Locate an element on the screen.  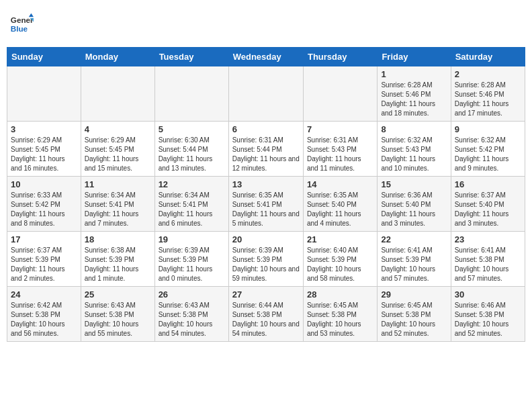
day-number: 9 is located at coordinates (488, 129).